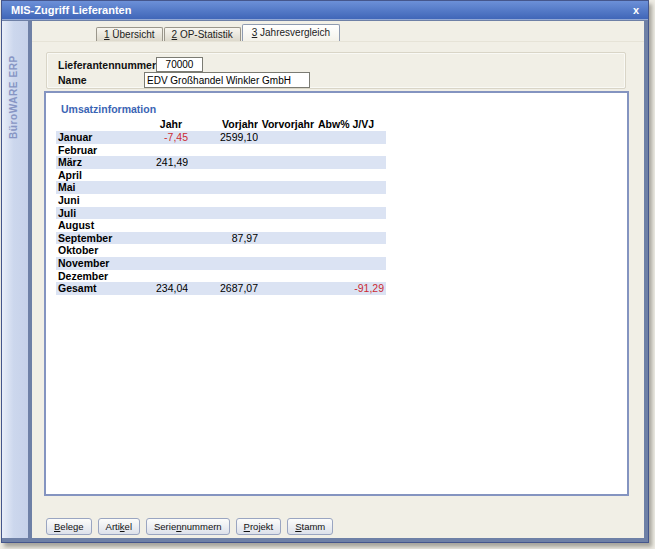  Describe the element at coordinates (69, 526) in the screenshot. I see `belege-button: Belege` at that location.